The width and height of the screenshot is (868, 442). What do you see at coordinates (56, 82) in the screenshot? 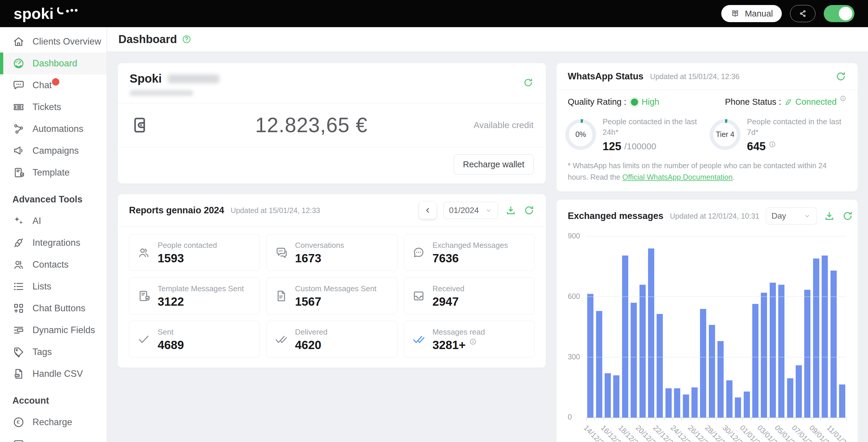
I see `notification-badge` at bounding box center [56, 82].